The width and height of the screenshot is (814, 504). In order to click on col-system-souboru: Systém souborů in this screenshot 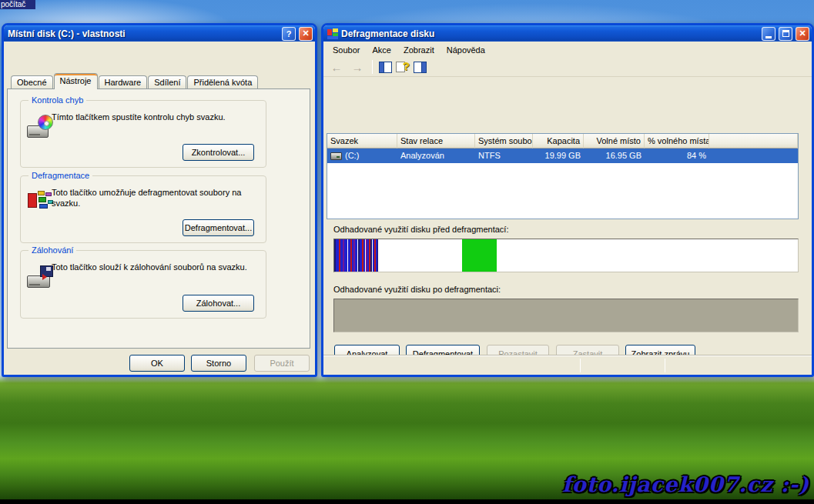, I will do `click(504, 142)`.